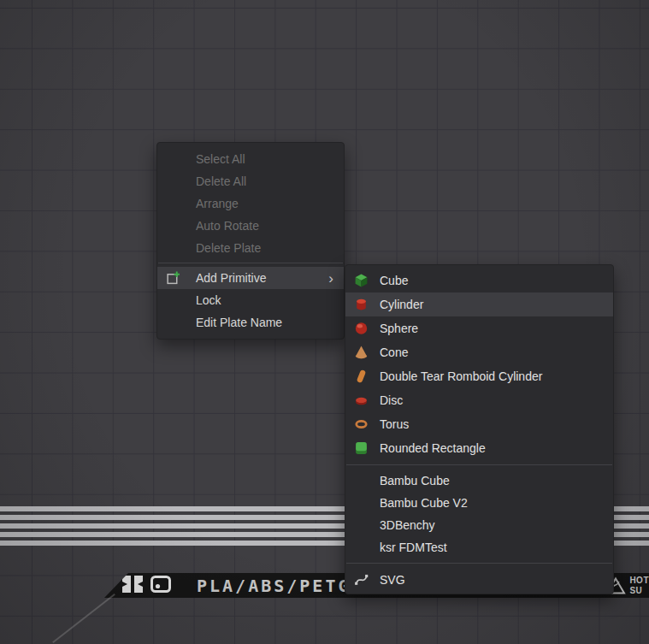 This screenshot has height=644, width=649. I want to click on warning-line-2: SU, so click(636, 590).